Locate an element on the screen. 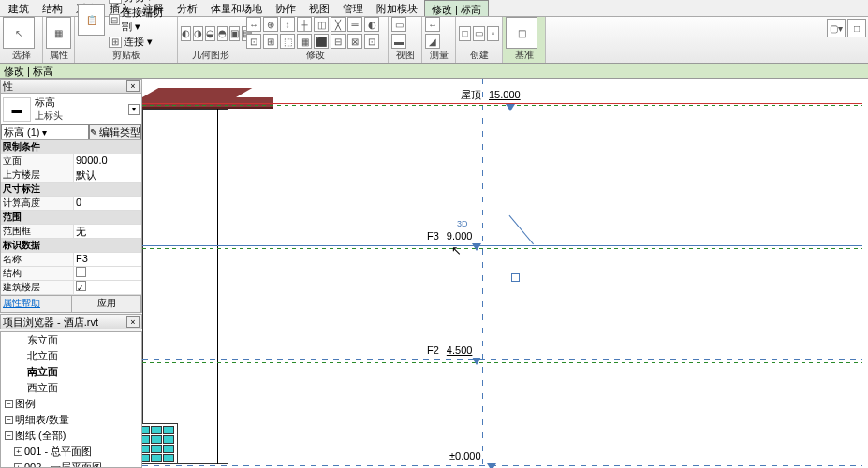 The height and width of the screenshot is (468, 868). tree-item: −明细表/数量 is located at coordinates (71, 419).